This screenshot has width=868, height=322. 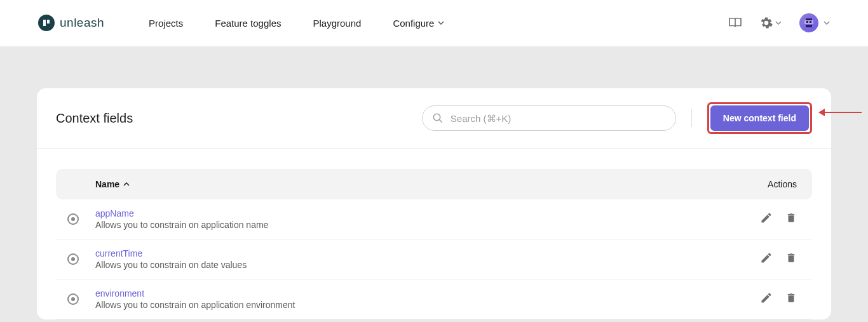 What do you see at coordinates (843, 112) in the screenshot?
I see `arrow-annotation` at bounding box center [843, 112].